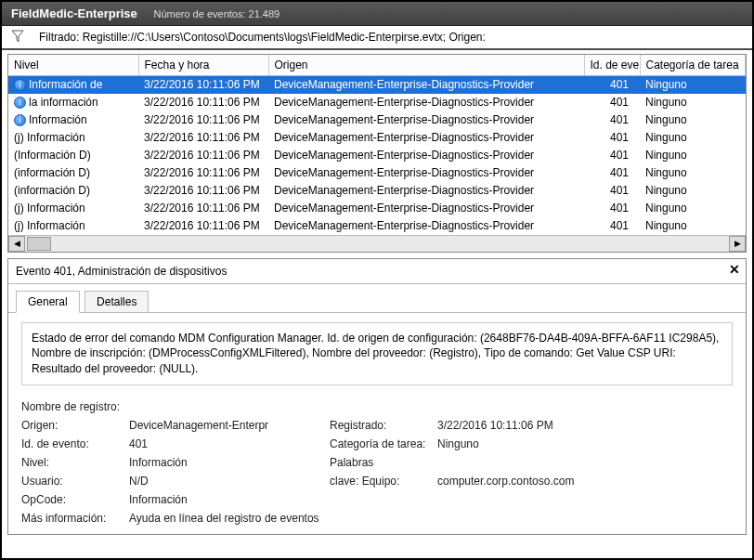 This screenshot has height=560, width=754. I want to click on cell-level-text: (Información D), so click(52, 155).